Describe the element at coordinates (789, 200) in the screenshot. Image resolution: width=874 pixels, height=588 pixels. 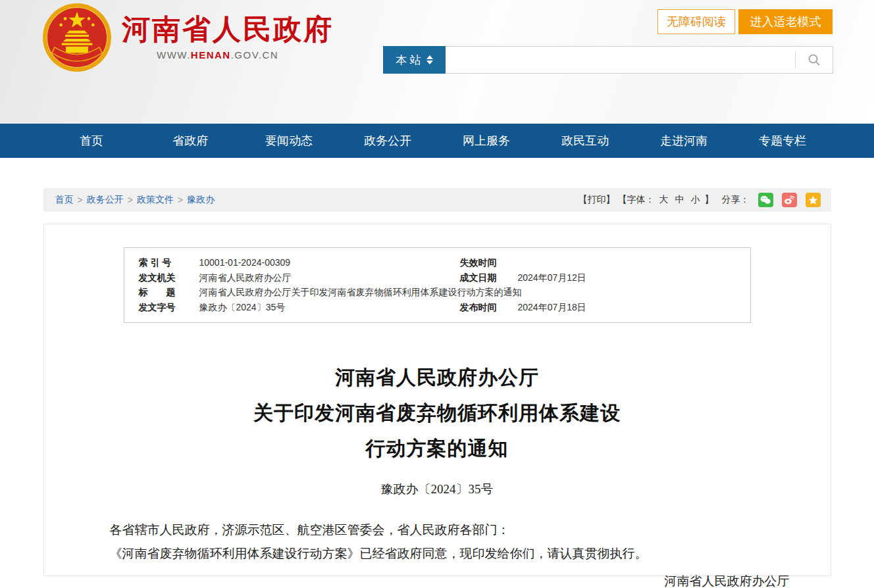
I see `weibo-icon` at that location.